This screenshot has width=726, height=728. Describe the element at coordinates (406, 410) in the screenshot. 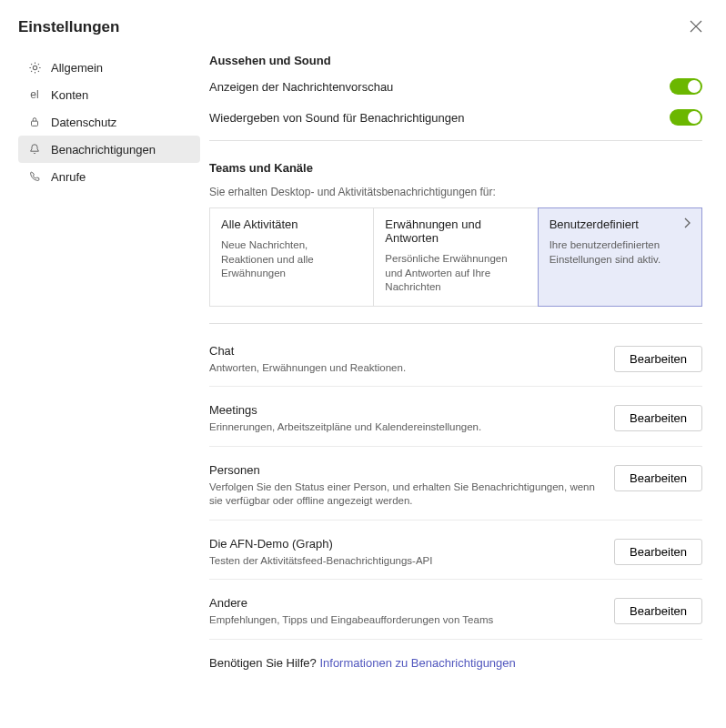

I see `category-title: Meetings` at that location.